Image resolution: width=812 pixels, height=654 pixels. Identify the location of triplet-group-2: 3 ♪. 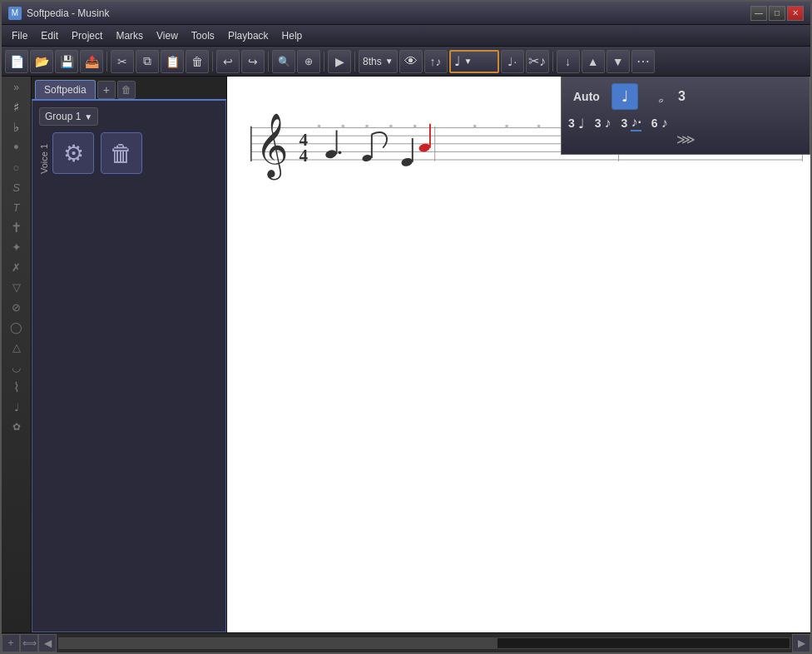
(603, 123).